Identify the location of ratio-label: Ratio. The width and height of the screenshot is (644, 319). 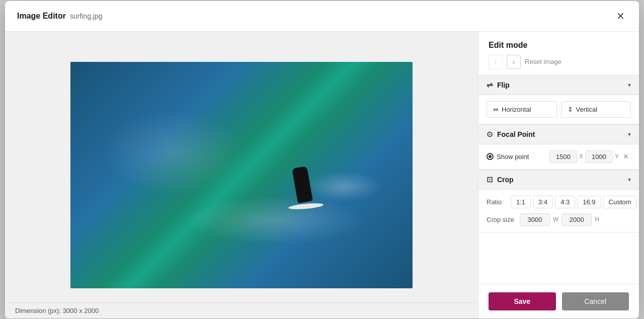
(497, 202).